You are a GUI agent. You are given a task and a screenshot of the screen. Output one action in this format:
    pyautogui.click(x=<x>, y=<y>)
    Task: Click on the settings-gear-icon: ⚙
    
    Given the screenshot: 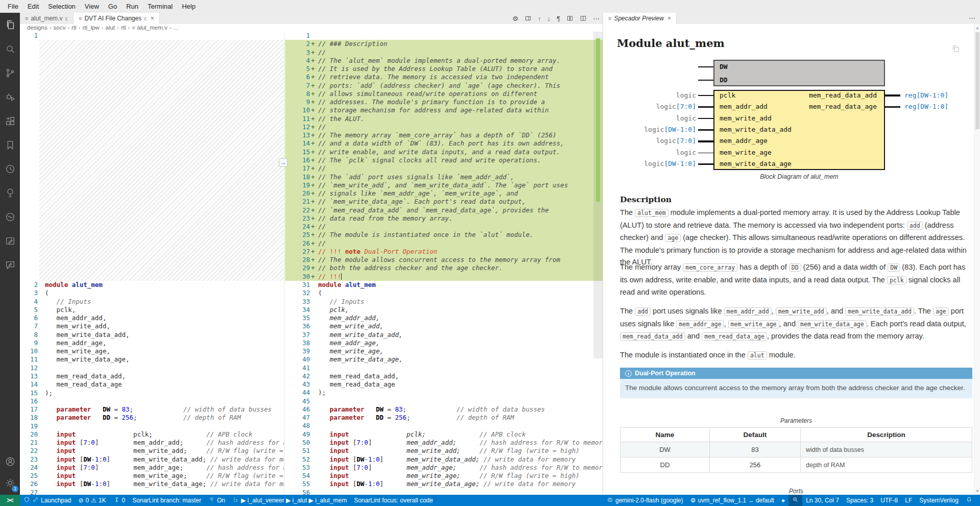 What is the action you would take?
    pyautogui.click(x=515, y=18)
    